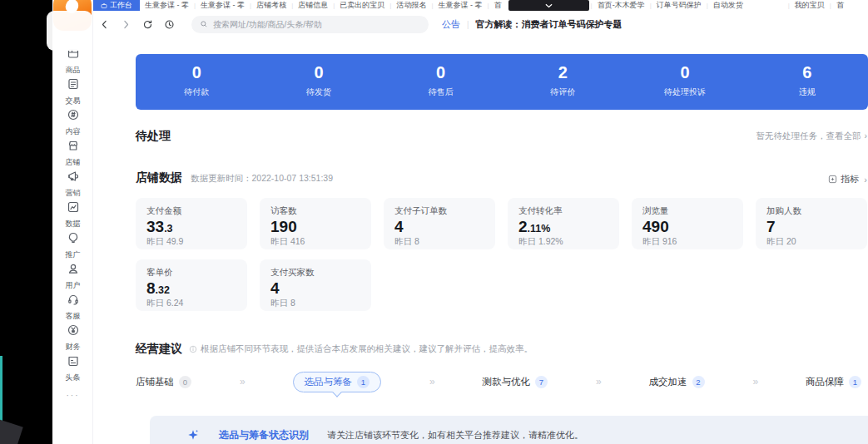 The height and width of the screenshot is (444, 868). What do you see at coordinates (834, 382) in the screenshot?
I see `stage-product-guarantee: 商品保障 1` at bounding box center [834, 382].